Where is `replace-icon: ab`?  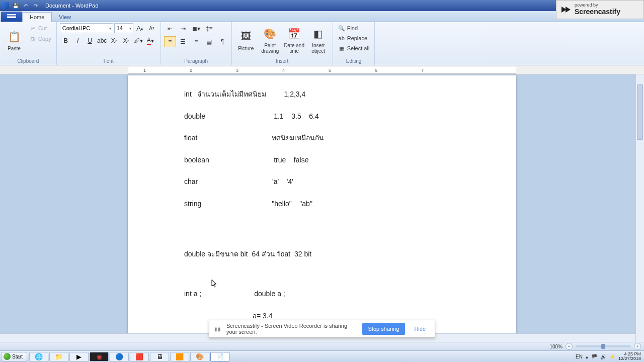 replace-icon: ab is located at coordinates (342, 38).